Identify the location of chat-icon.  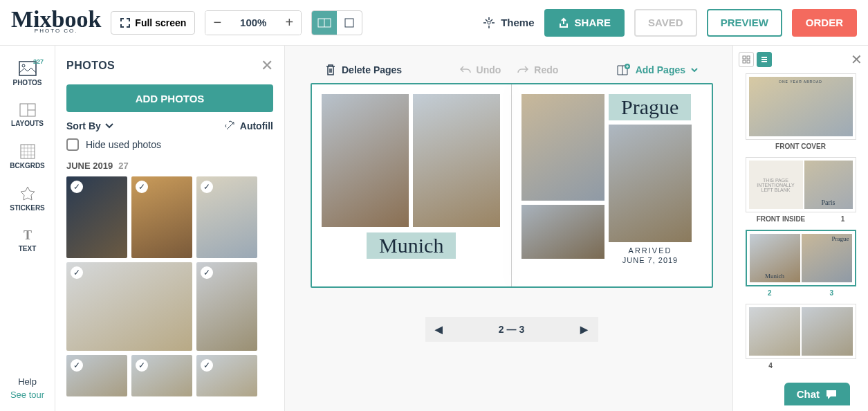
(831, 394).